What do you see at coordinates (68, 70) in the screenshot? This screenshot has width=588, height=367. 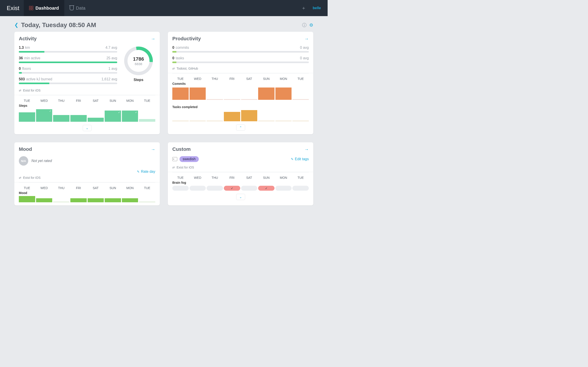 I see `metric-floors: 0floors1 avg` at bounding box center [68, 70].